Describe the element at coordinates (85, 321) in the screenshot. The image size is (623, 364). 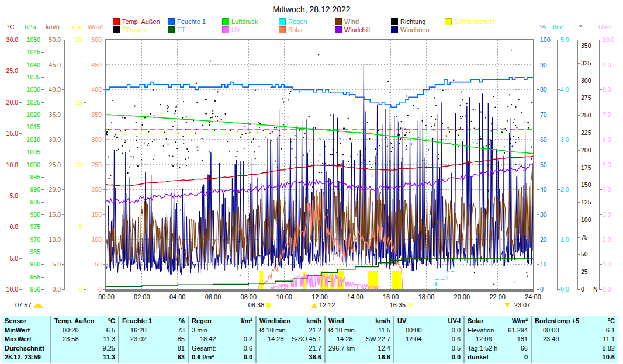
I see `table-header-row: Temp. Außen°C` at that location.